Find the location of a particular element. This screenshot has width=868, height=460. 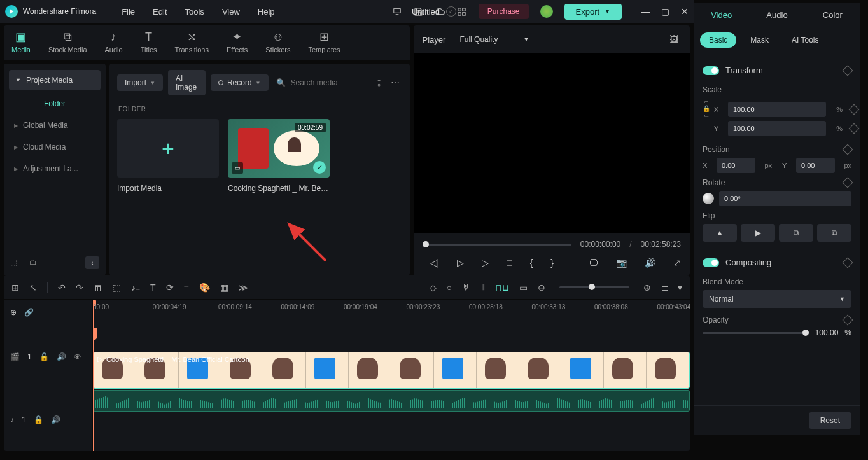

flip-h-button: ▲ is located at coordinates (720, 233).